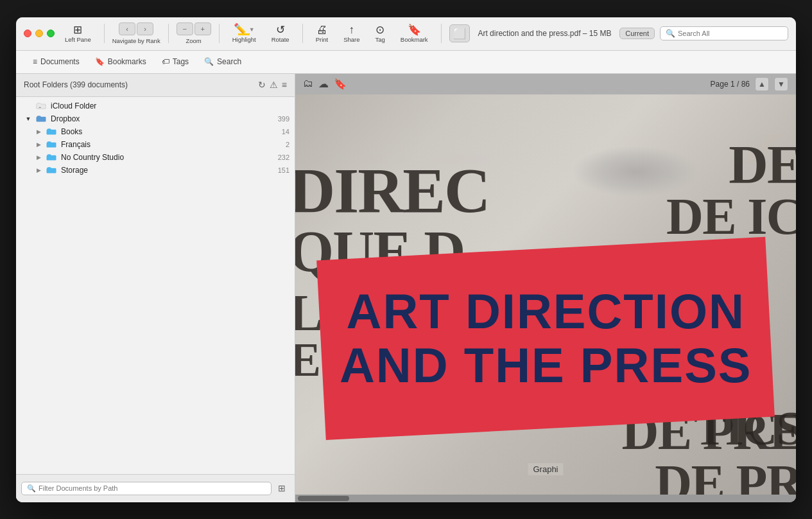  I want to click on navigate-forward-button: ›, so click(145, 29).